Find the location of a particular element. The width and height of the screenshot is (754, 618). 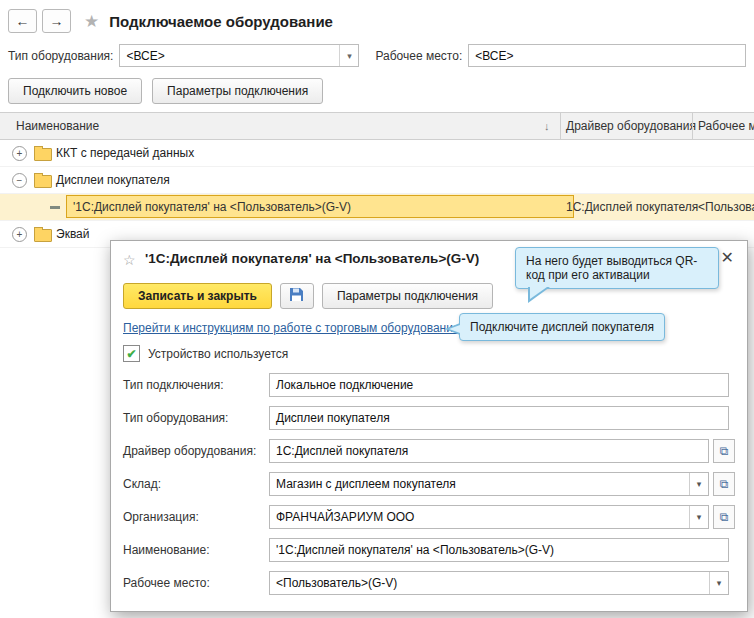

driver-cell: 1С:Дисплей покупателя is located at coordinates (632, 207).